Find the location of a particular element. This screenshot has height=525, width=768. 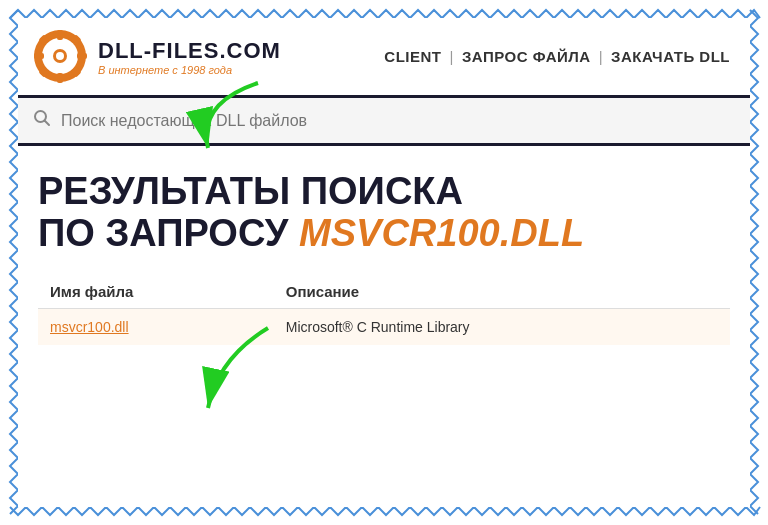

logo-subtitle: В интернете с 1998 года is located at coordinates (190, 70).